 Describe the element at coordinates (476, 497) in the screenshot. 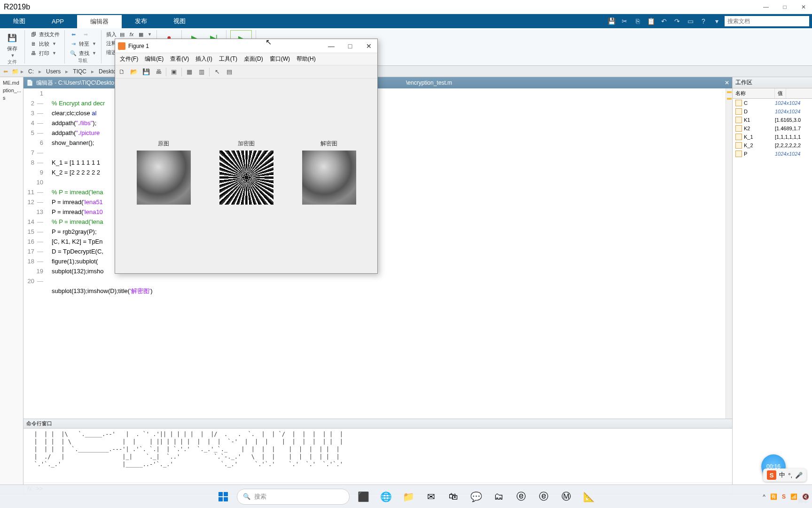

I see `wechat-icon: 💬` at that location.